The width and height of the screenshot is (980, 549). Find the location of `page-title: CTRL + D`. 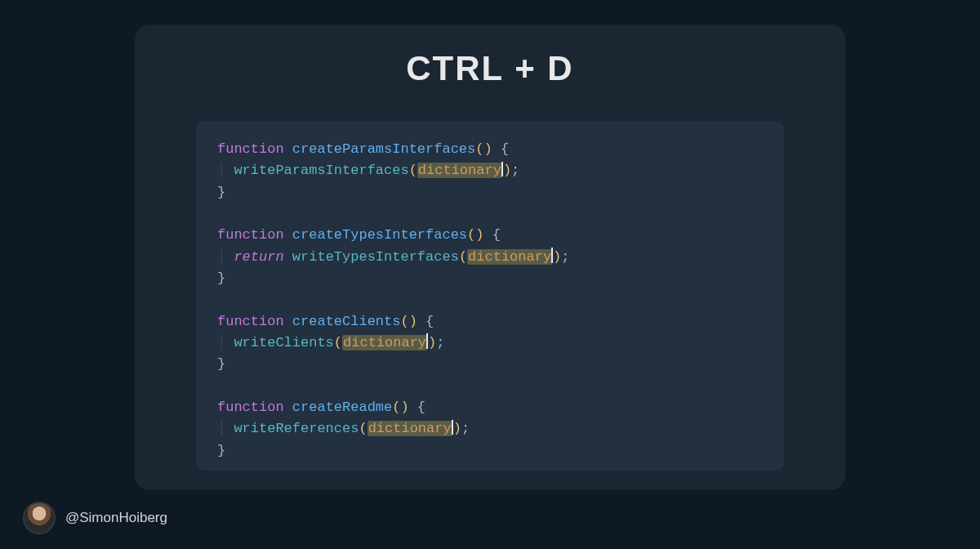

page-title: CTRL + D is located at coordinates (490, 69).